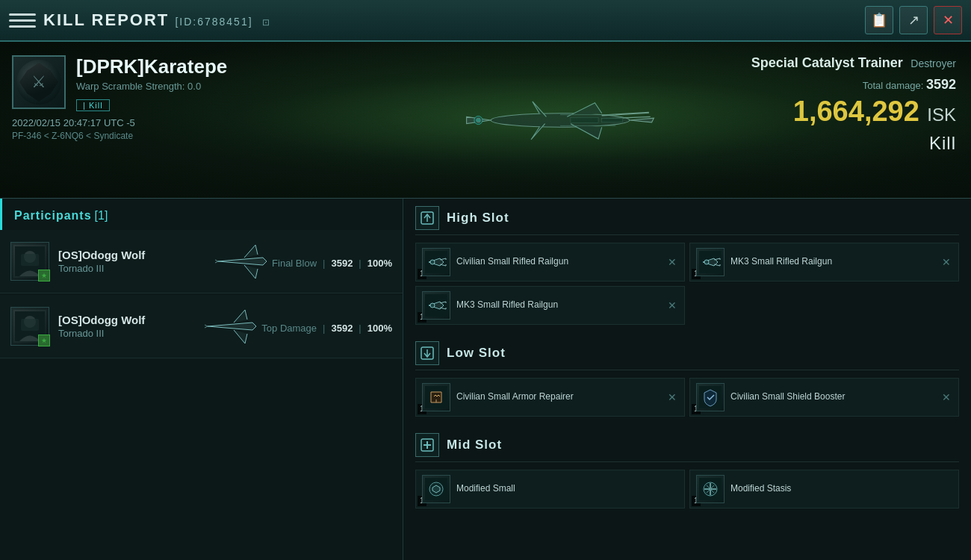 The image size is (971, 560). Describe the element at coordinates (687, 489) in the screenshot. I see `mid-slot-items: 1 Modified Small 1` at that location.